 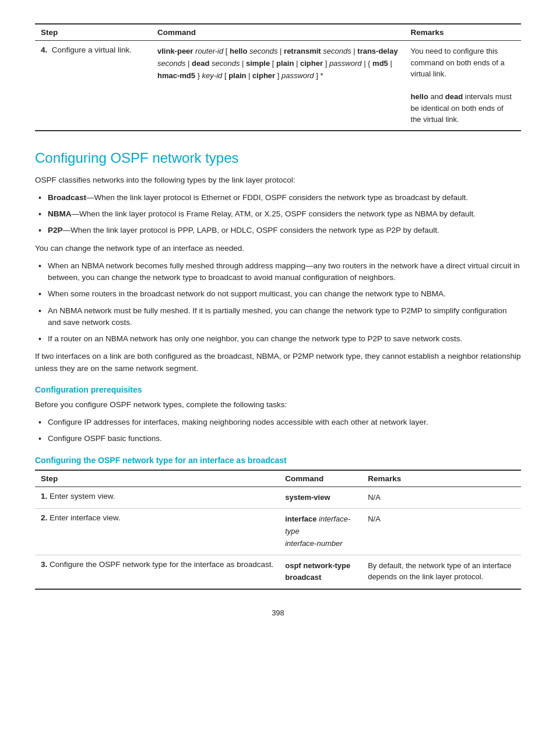 I want to click on bottom-table-header-command: Command, so click(x=321, y=478).